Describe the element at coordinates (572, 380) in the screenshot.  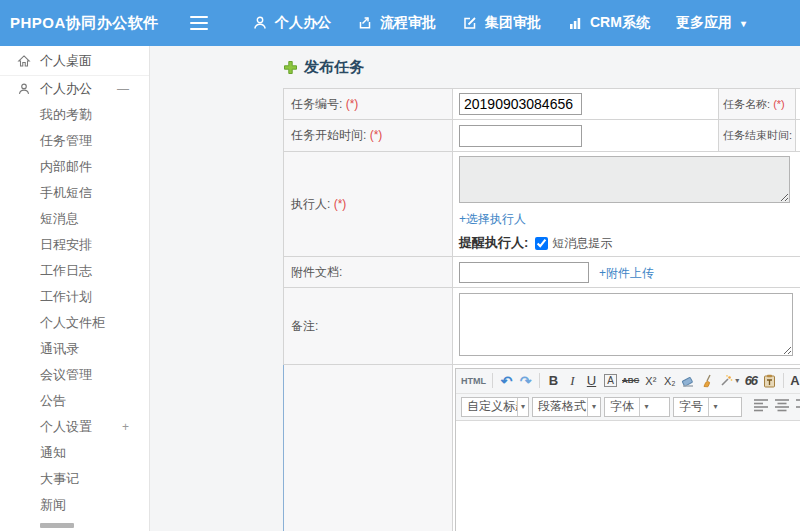
I see `italic-button: I` at that location.